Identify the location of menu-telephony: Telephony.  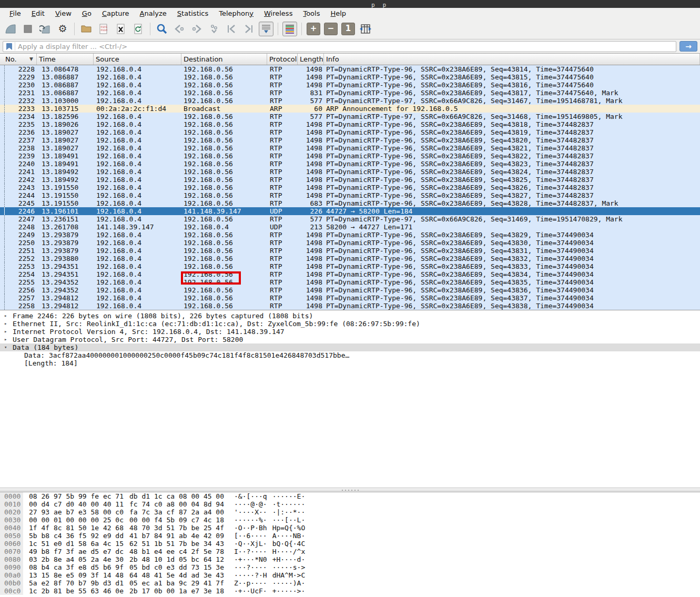
(236, 14).